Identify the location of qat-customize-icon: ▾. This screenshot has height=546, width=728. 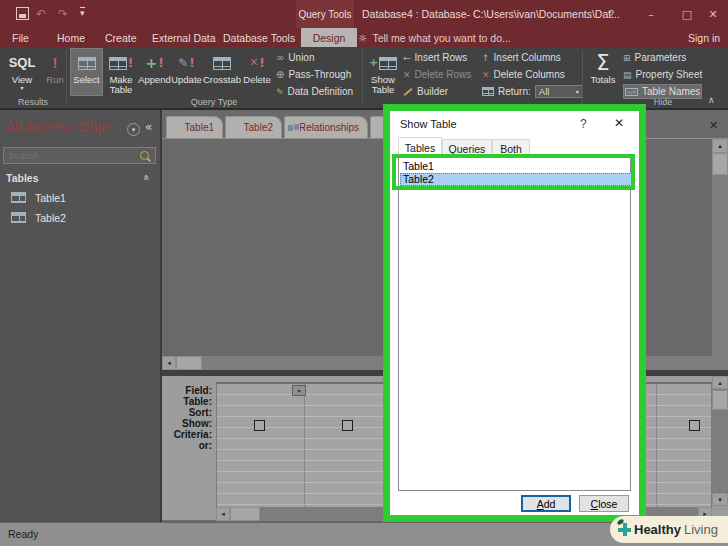
(82, 12).